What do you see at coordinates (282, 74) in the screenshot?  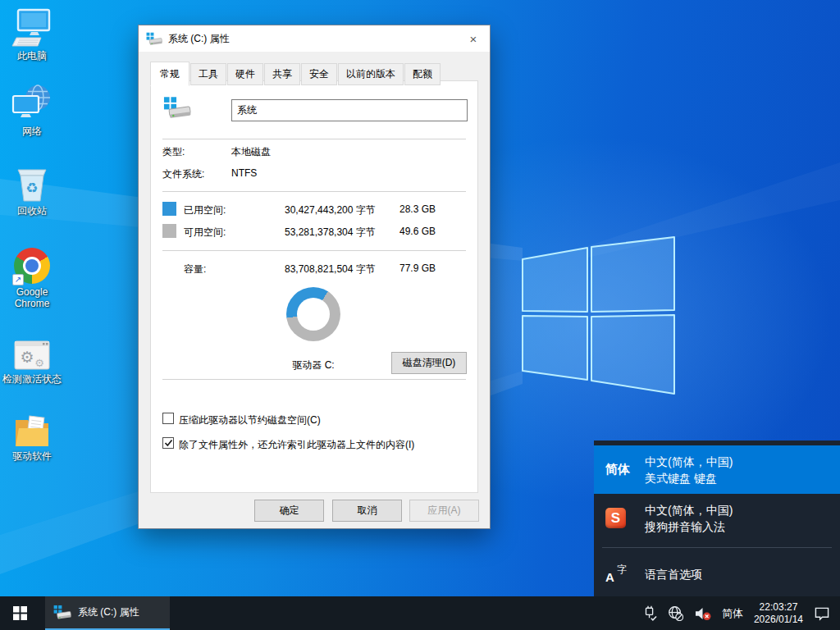 I see `tab-sharing: 共享` at bounding box center [282, 74].